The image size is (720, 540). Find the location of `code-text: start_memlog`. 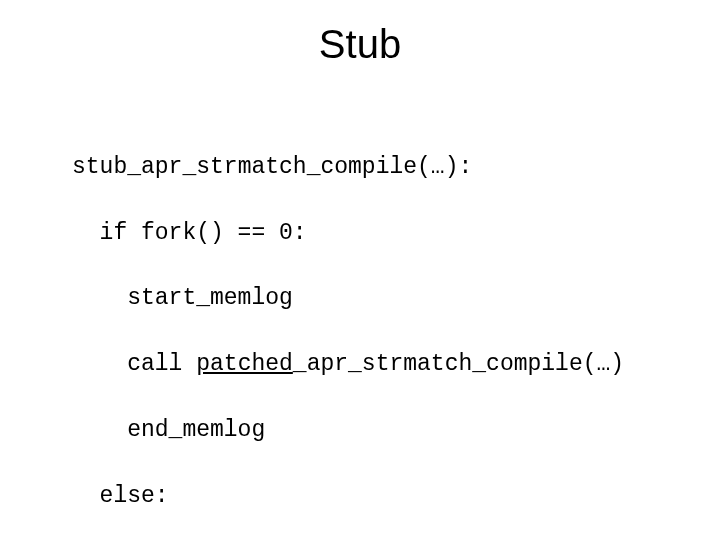

code-text: start_memlog is located at coordinates (182, 298).